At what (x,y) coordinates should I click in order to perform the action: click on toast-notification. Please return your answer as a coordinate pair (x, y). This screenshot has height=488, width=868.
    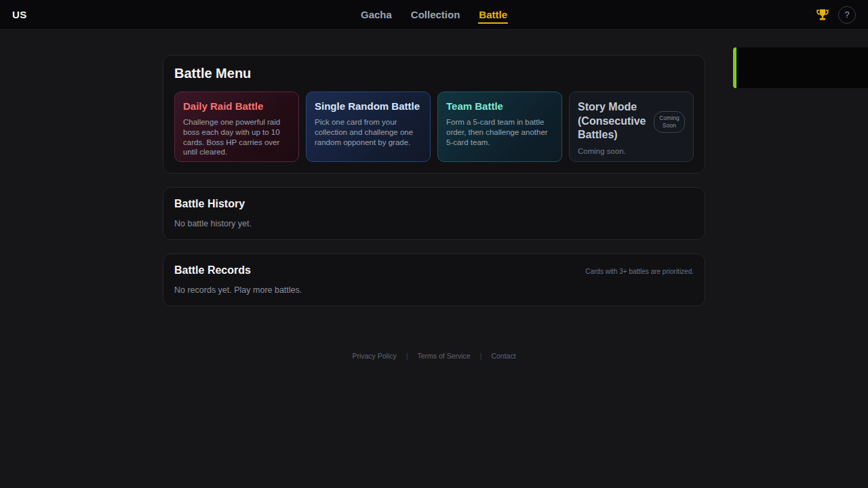
    Looking at the image, I should click on (800, 68).